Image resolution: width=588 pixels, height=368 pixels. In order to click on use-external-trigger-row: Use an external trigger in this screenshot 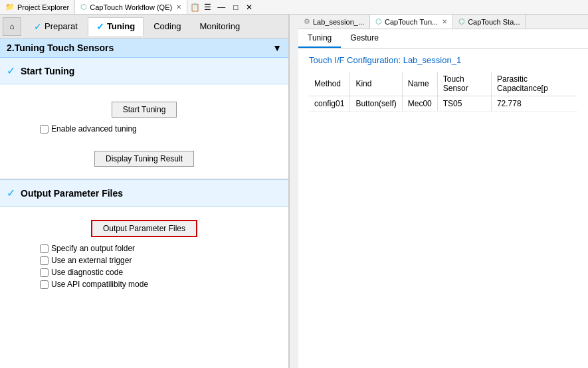, I will do `click(144, 260)`.